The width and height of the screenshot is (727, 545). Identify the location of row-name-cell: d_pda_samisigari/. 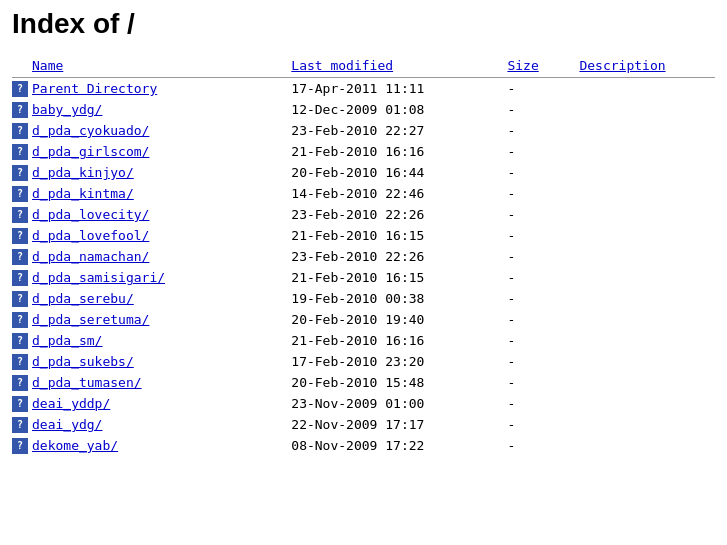
(162, 278).